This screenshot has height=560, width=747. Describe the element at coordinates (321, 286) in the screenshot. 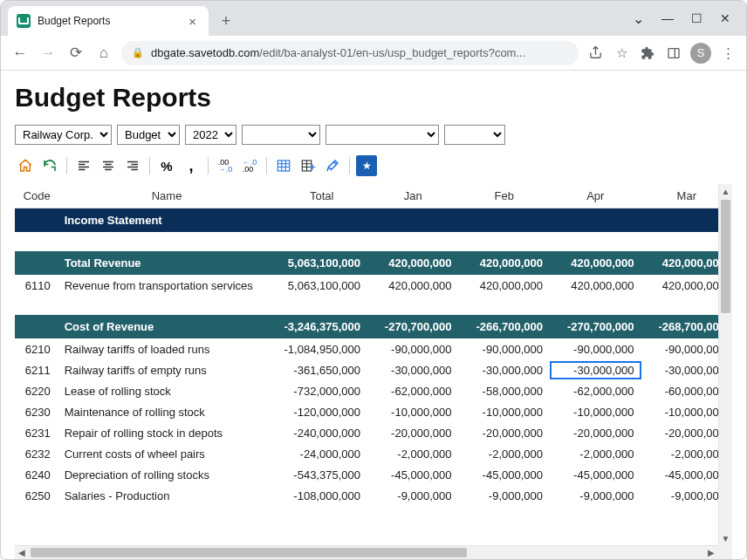

I see `cell-total: 5,063,100,000` at that location.